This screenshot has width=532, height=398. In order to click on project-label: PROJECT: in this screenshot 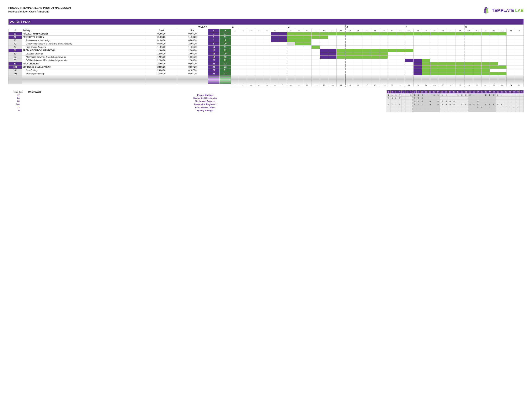, I will do `click(15, 8)`.